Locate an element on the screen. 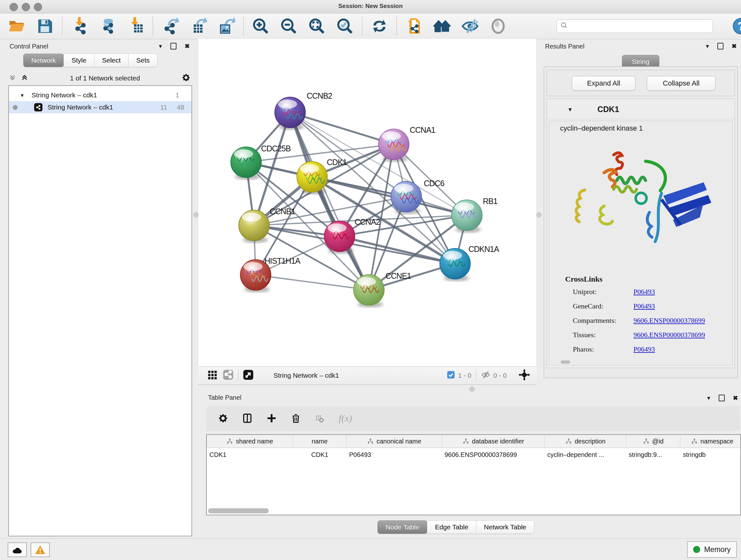 This screenshot has width=741, height=560. collapse-triangle-icon: ▼ is located at coordinates (570, 110).